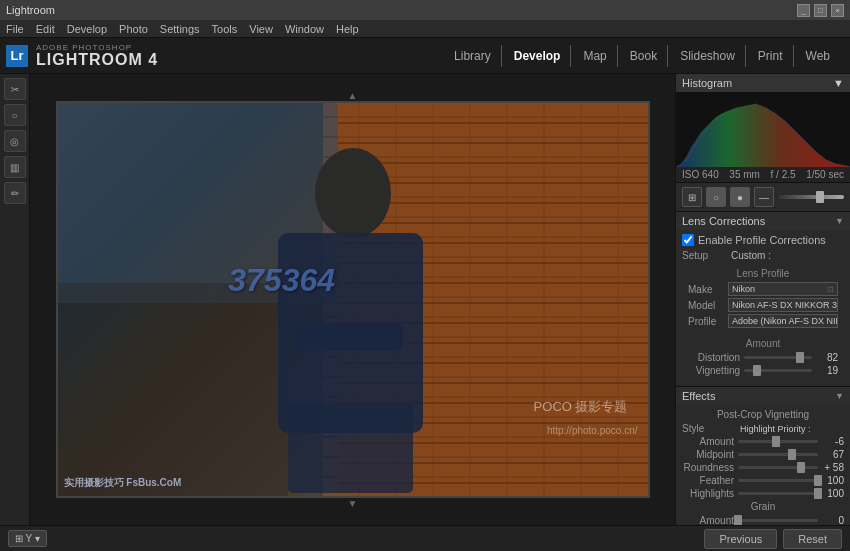  I want to click on midpoint-label: Midpoint, so click(708, 454).